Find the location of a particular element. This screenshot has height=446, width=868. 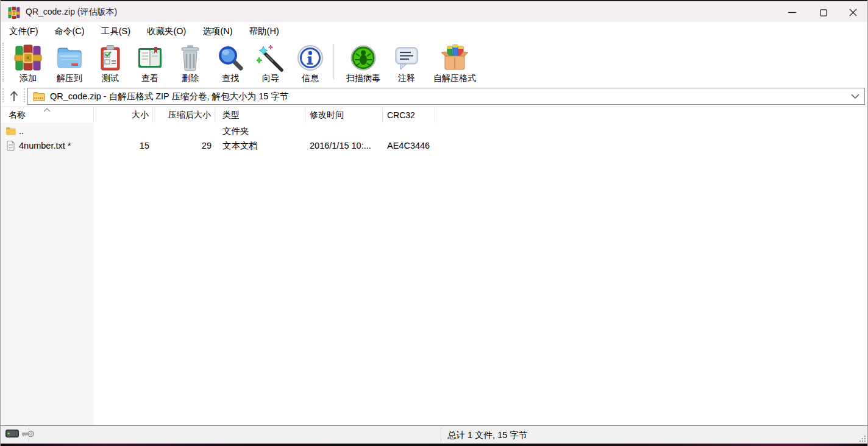

info-button: 信息 is located at coordinates (310, 62).